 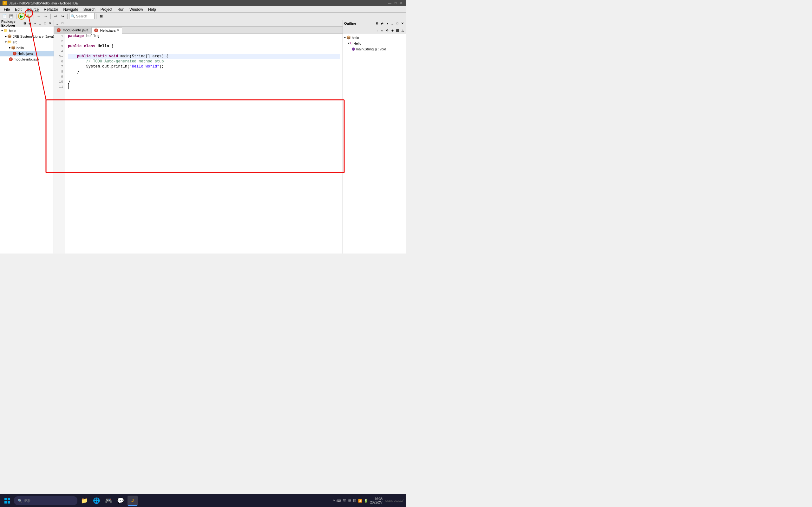 I want to click on outline-item-hello-class: ▾ C Hello, so click(x=374, y=44).